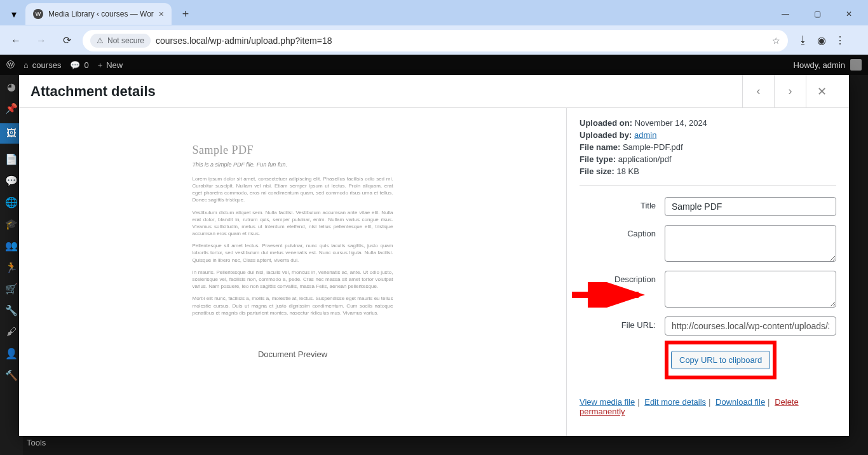 This screenshot has width=868, height=455. I want to click on run-icon: 🏃, so click(11, 267).